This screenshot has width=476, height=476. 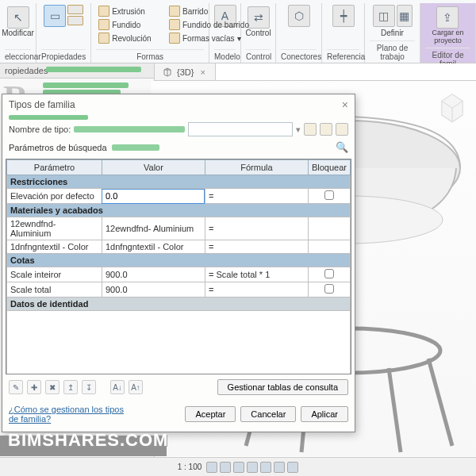 I want to click on new-type-icon, so click(x=310, y=129).